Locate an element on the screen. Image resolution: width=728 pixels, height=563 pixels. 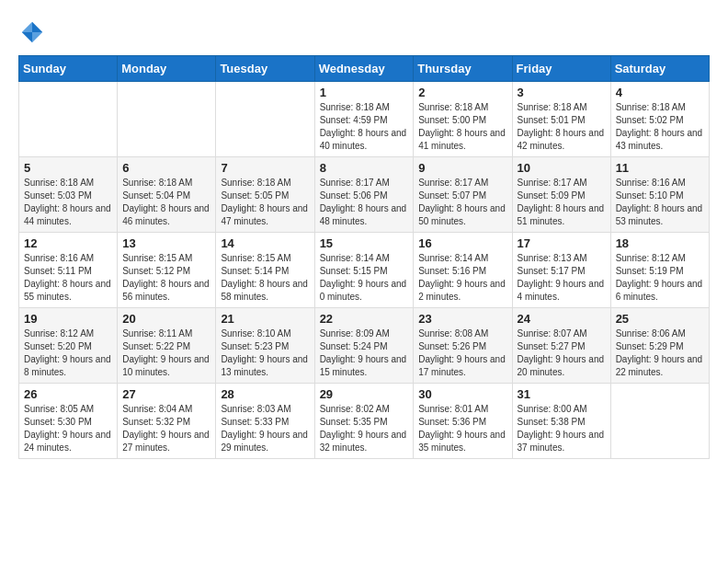
day-number: 8 is located at coordinates (364, 167).